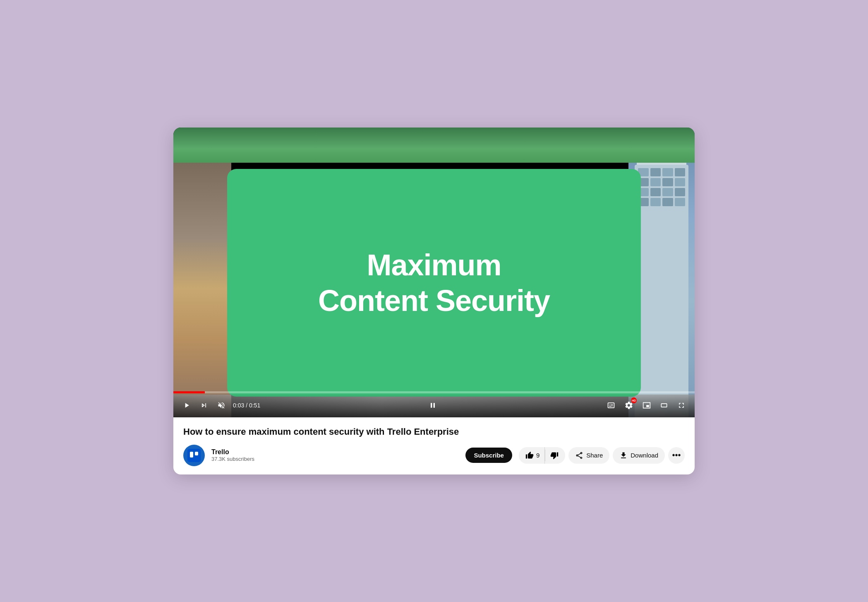 The image size is (868, 602). What do you see at coordinates (623, 455) in the screenshot?
I see `download-icon` at bounding box center [623, 455].